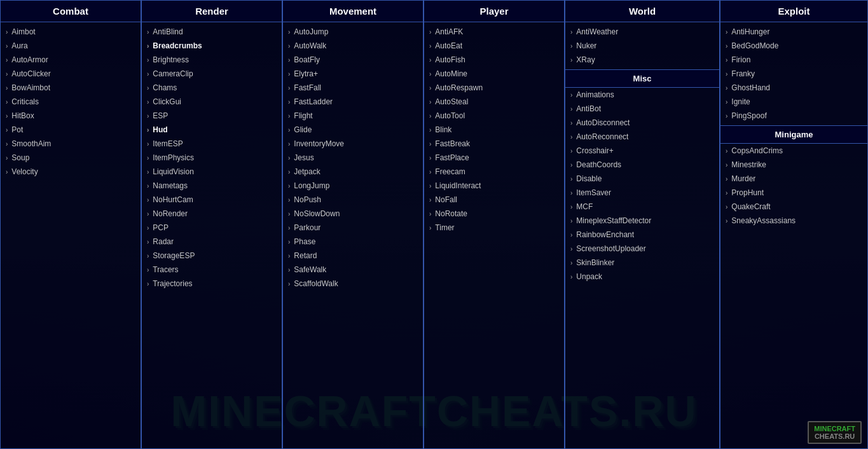  Describe the element at coordinates (642, 277) in the screenshot. I see `list-item: ›Unpack` at that location.